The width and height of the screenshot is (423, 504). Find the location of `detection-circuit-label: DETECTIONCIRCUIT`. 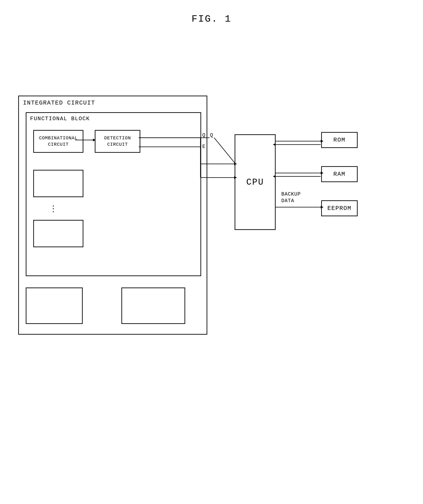

detection-circuit-label: DETECTIONCIRCUIT is located at coordinates (117, 141).